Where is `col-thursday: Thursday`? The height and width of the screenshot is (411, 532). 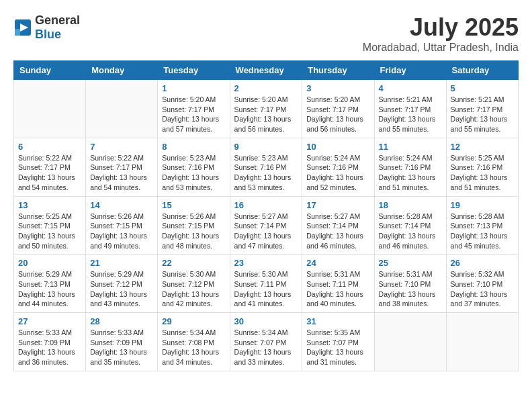 col-thursday: Thursday is located at coordinates (339, 71).